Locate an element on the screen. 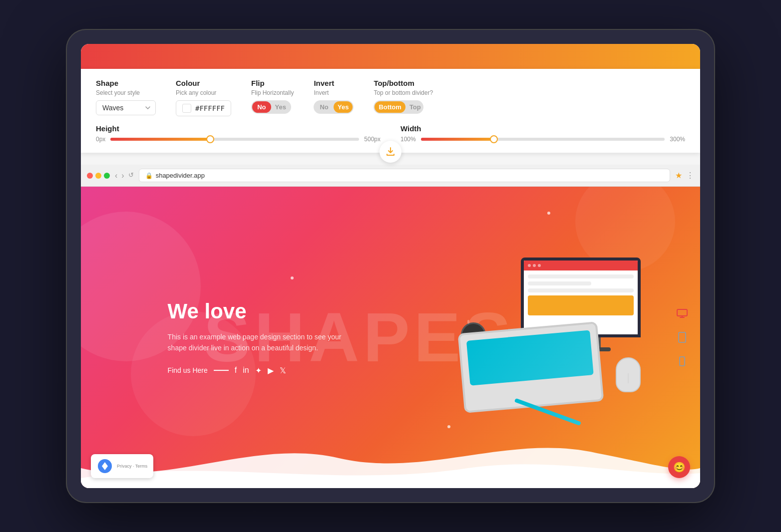  chat-button: 😊 is located at coordinates (679, 467).